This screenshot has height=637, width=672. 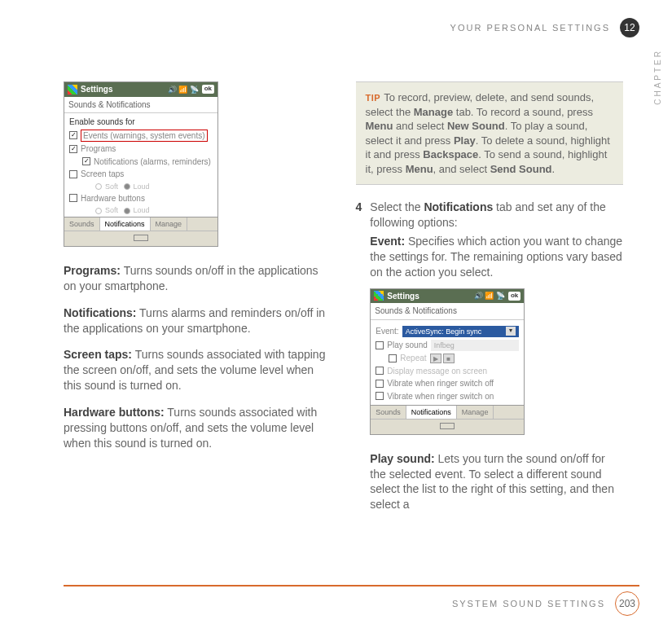 I want to click on label-display-message: Display message on screen, so click(x=437, y=371).